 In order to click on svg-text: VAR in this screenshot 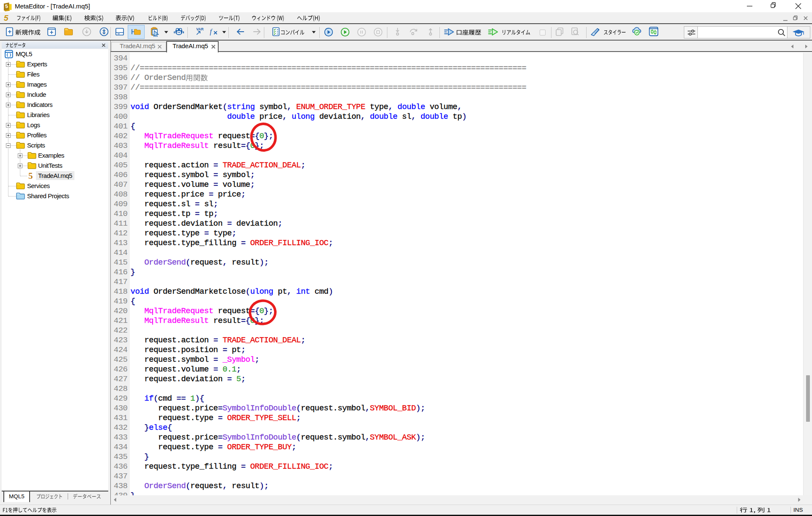, I will do `click(200, 29)`.